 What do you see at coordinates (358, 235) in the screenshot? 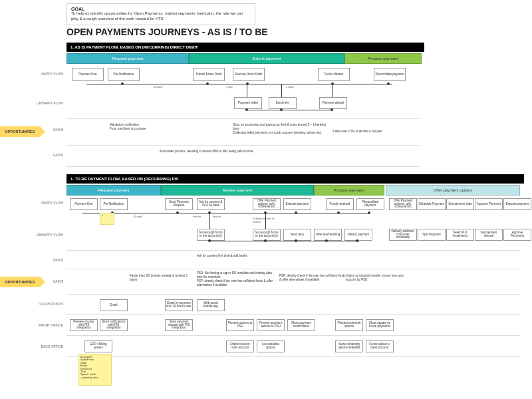
I see `n-df: Default payment` at bounding box center [358, 235].